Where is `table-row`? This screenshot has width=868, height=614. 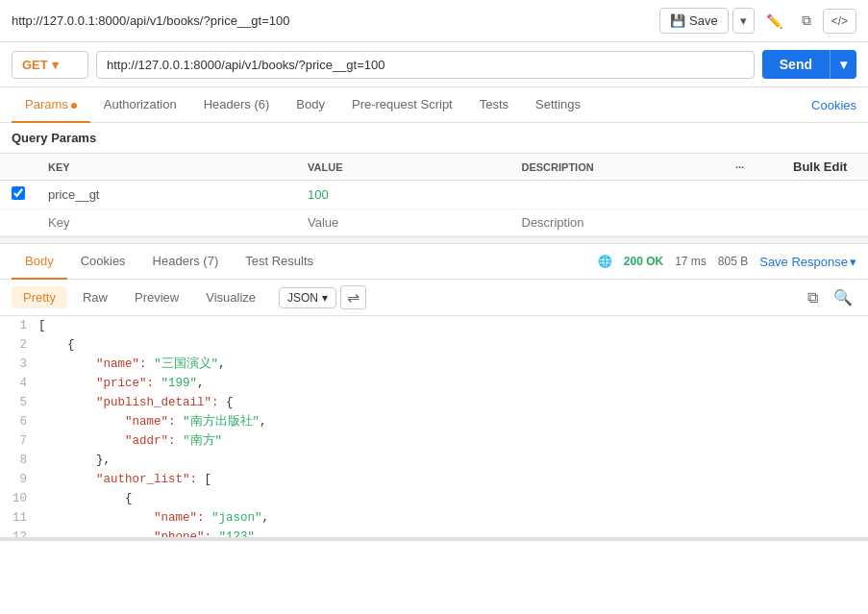
table-row is located at coordinates (434, 195).